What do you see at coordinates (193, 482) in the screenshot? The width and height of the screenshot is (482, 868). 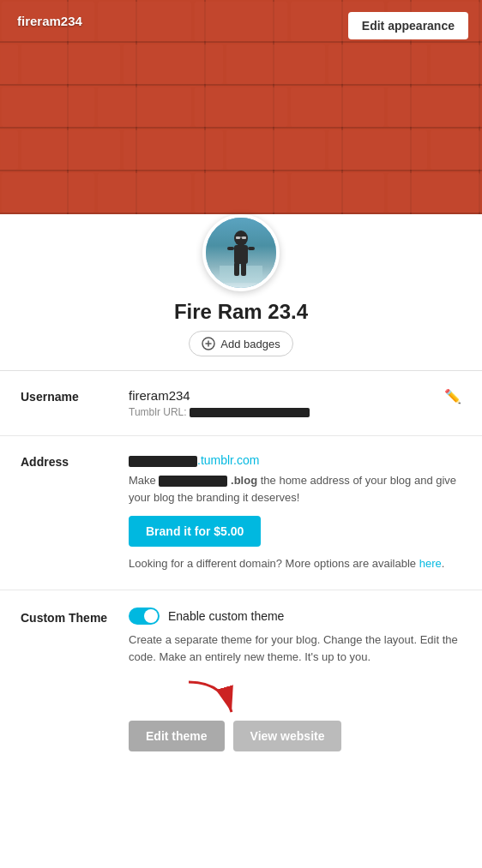 I see `blog-redacted` at bounding box center [193, 482].